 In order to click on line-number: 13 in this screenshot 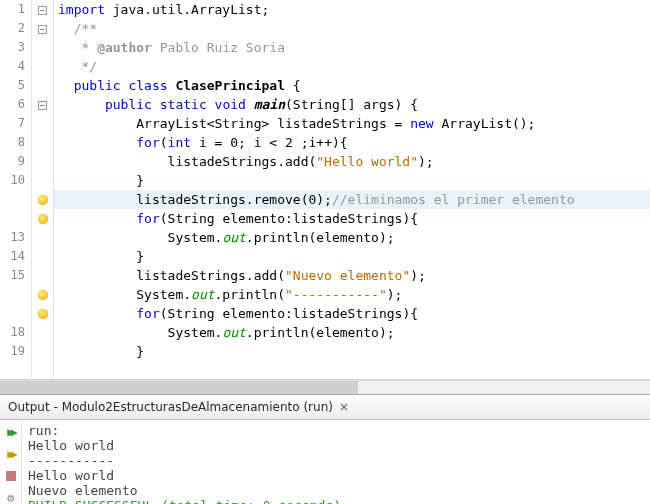, I will do `click(16, 238)`.